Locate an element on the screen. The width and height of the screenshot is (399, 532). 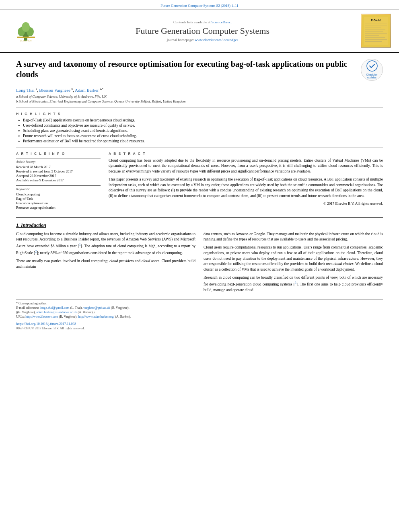
intro-cols: Cloud computing has become a sizeable in… is located at coordinates (200, 264).